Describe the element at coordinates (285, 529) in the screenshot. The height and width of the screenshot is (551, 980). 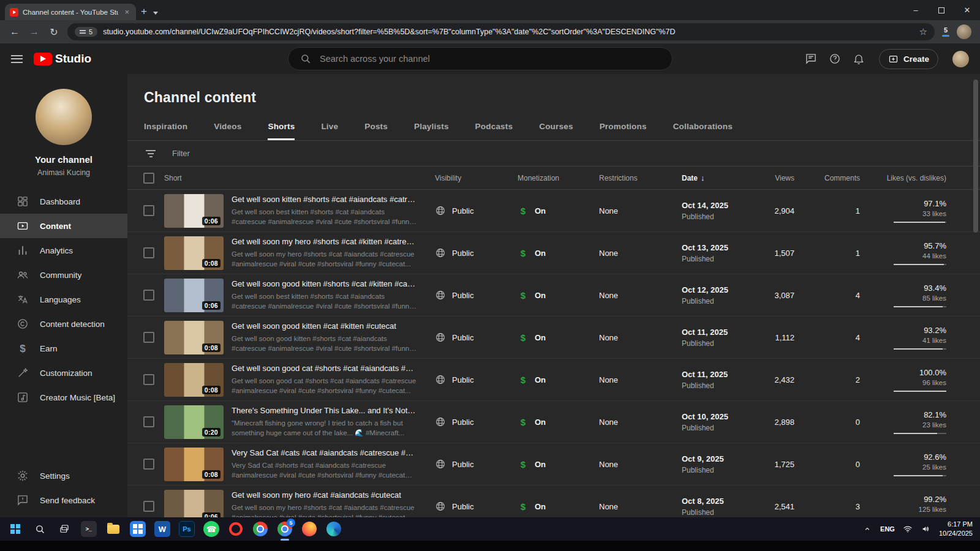
I see `chrome-active-icon: 5` at that location.